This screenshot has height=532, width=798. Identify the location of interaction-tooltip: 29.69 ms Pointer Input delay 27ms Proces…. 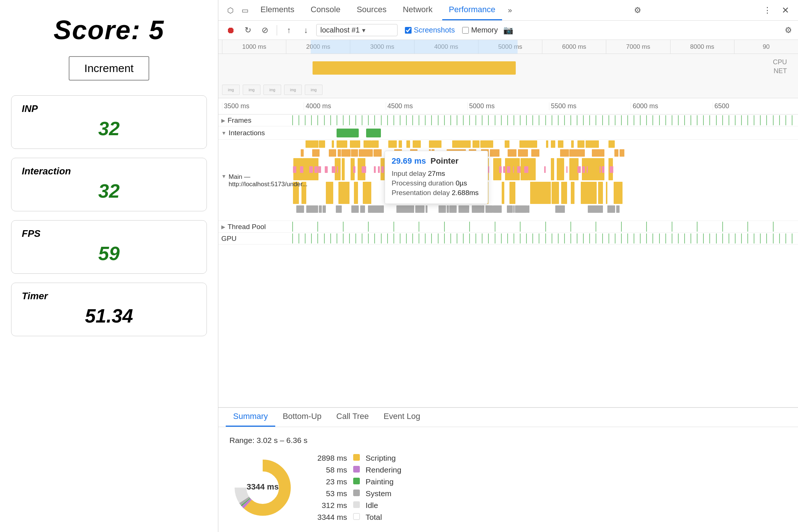
(436, 177).